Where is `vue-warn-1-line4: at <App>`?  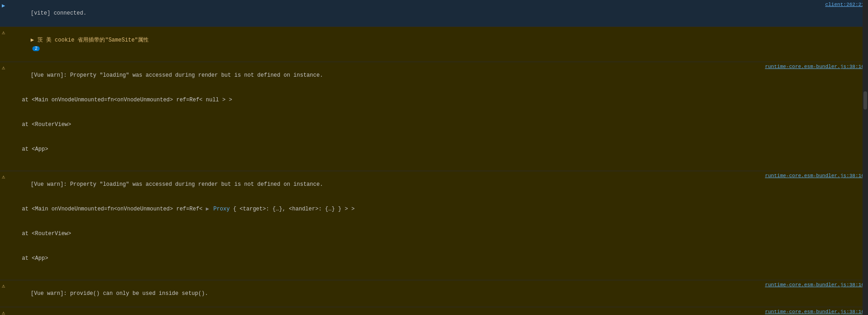
vue-warn-1-line4: at <App> is located at coordinates (412, 149).